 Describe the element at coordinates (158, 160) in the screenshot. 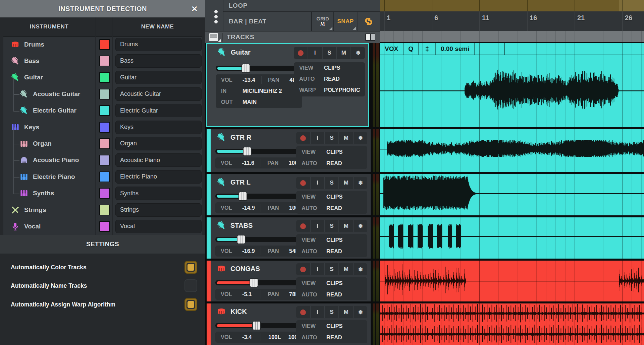

I see `new-name-field: Acoustic Piano` at that location.